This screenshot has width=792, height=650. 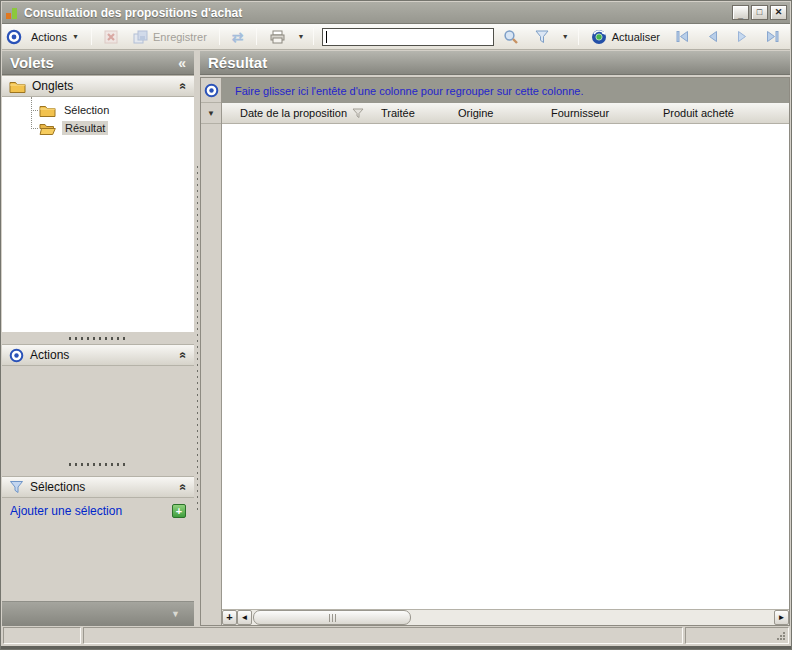 I want to click on sync-button: ⇄, so click(x=238, y=36).